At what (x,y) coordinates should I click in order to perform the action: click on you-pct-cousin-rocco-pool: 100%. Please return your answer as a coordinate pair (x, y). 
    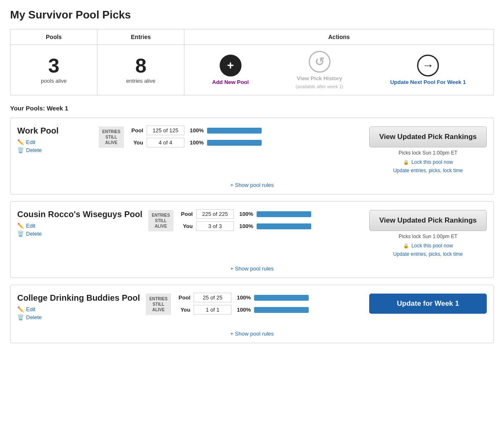
    Looking at the image, I should click on (245, 226).